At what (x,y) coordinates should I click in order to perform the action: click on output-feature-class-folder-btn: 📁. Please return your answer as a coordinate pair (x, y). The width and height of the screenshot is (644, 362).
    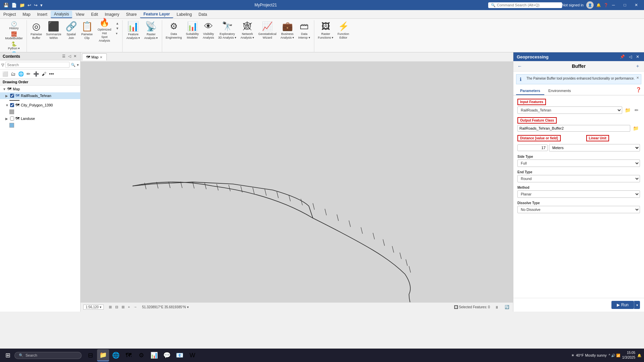
    Looking at the image, I should click on (636, 128).